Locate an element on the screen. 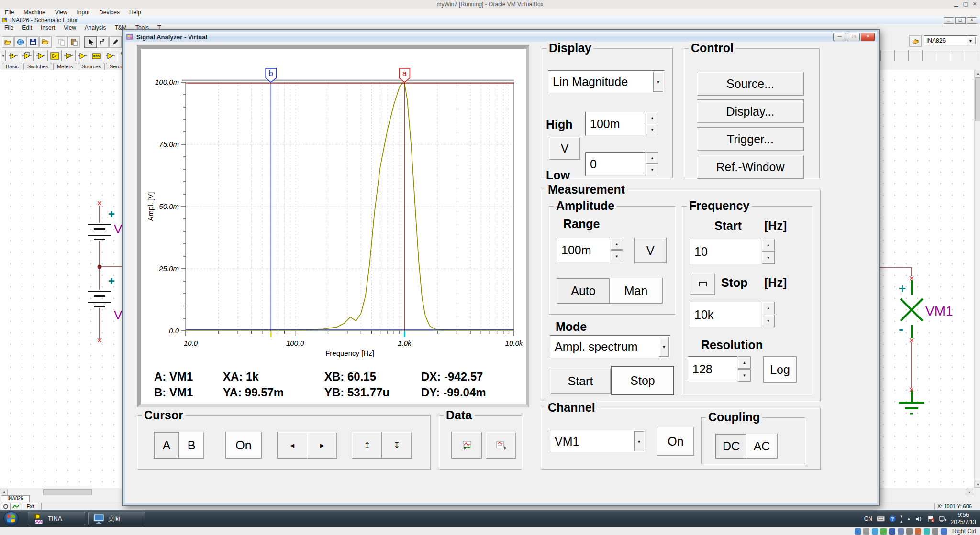 Image resolution: width=980 pixels, height=535 pixels. man-button: Man is located at coordinates (636, 291).